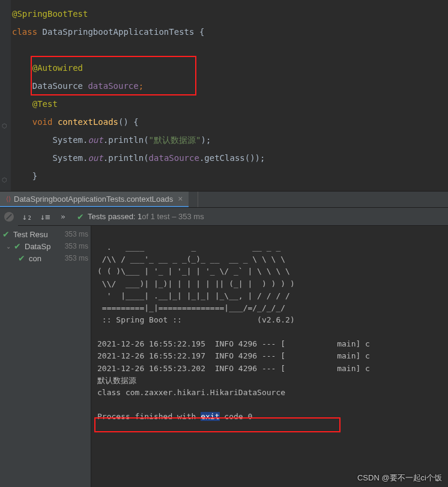 This screenshot has width=448, height=487. What do you see at coordinates (232, 158) in the screenshot?
I see `getclass: .getClass());` at bounding box center [232, 158].